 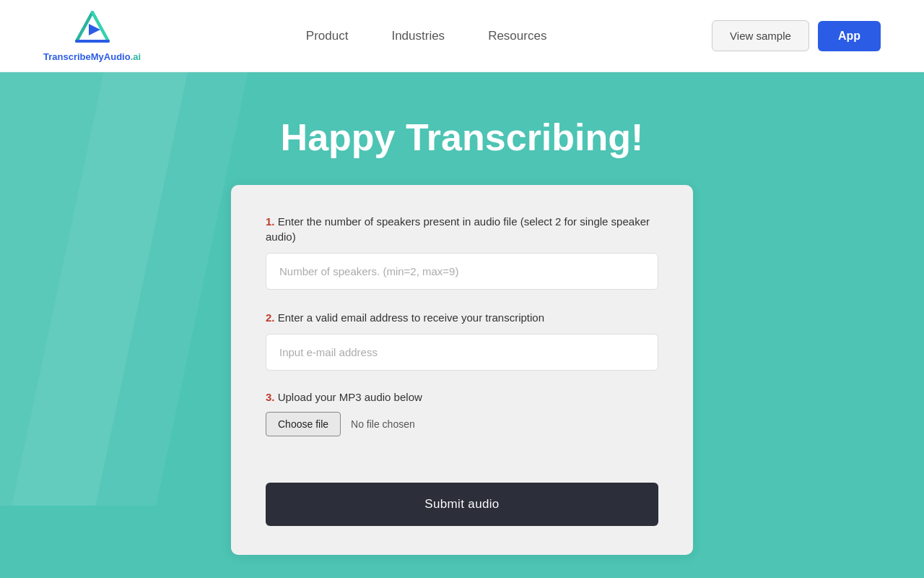 I want to click on logo-icon, so click(x=92, y=28).